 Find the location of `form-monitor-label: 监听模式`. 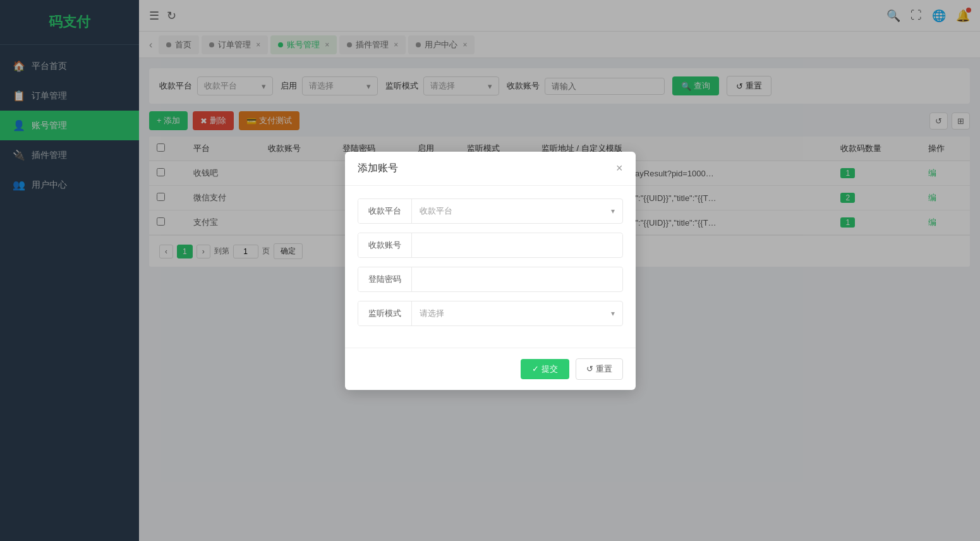

form-monitor-label: 监听模式 is located at coordinates (385, 313).